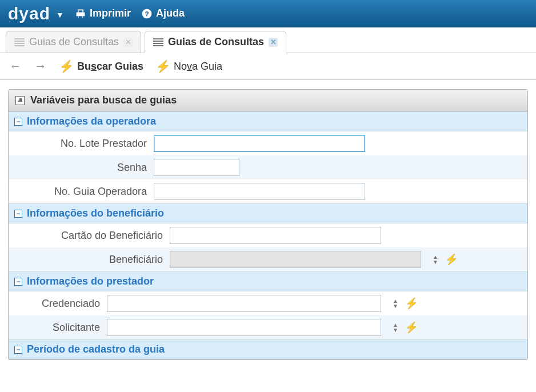 The height and width of the screenshot is (392, 536). What do you see at coordinates (81, 192) in the screenshot?
I see `label-guia-operadora: No. Guia Operadora` at bounding box center [81, 192].